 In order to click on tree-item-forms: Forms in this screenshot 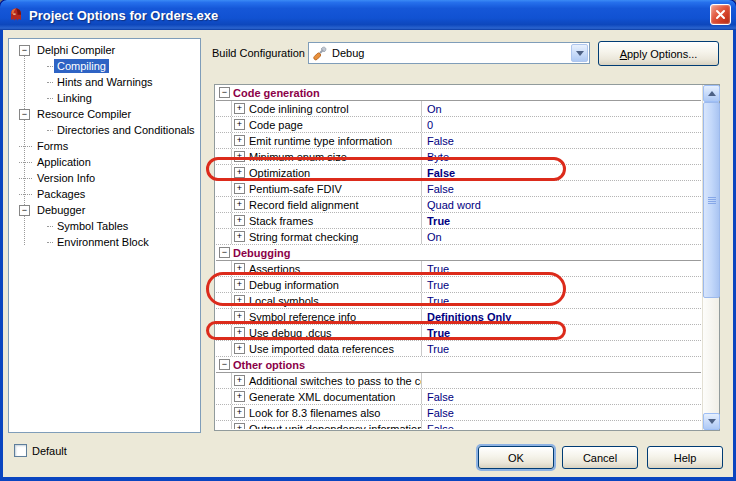, I will do `click(104, 146)`.